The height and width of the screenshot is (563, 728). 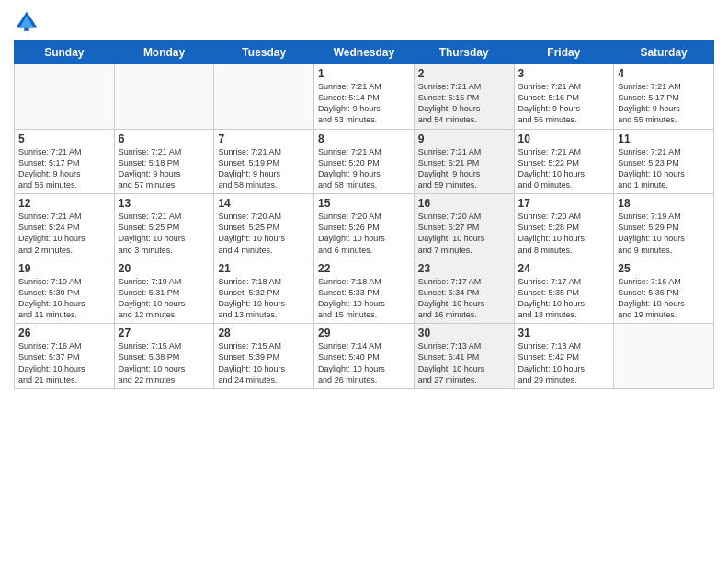 What do you see at coordinates (64, 333) in the screenshot?
I see `day-number: 26` at bounding box center [64, 333].